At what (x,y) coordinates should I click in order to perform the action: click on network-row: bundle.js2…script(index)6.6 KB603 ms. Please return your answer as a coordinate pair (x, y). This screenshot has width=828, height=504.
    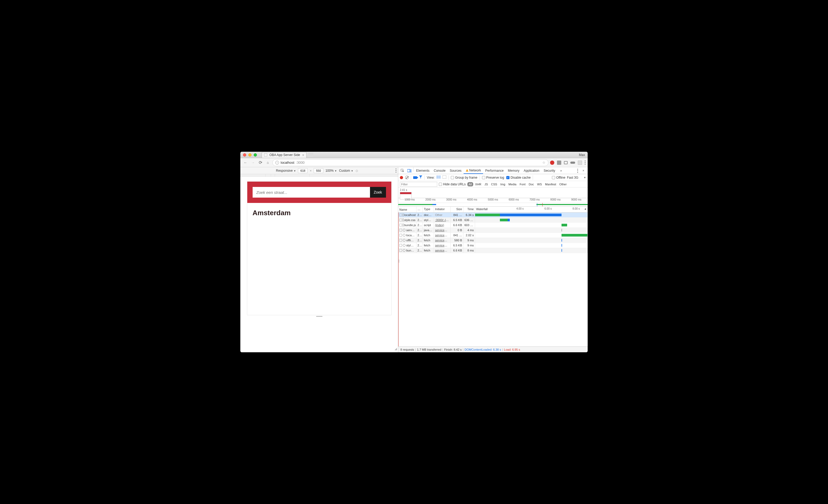
    Looking at the image, I should click on (493, 225).